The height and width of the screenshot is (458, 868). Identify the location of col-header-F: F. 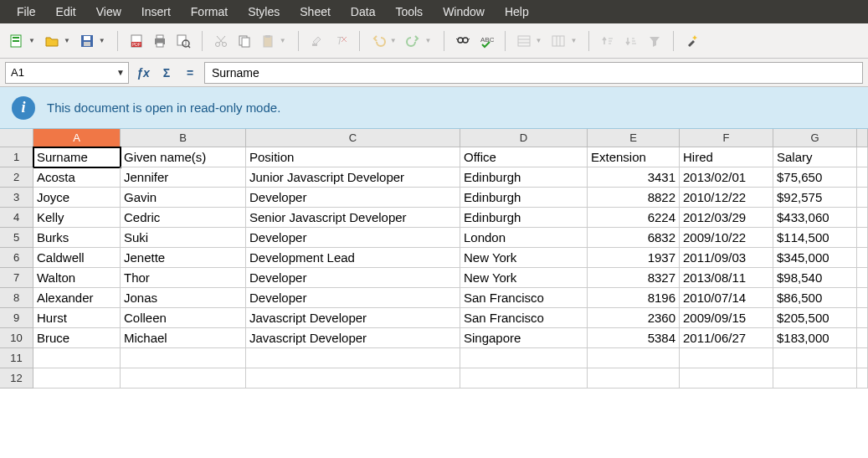
(727, 138).